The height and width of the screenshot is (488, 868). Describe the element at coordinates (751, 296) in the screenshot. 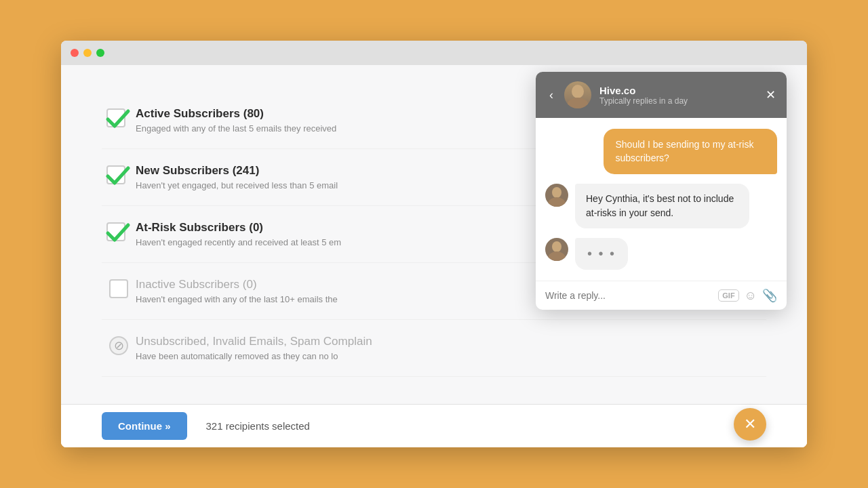

I see `emoji-button: ☺` at that location.